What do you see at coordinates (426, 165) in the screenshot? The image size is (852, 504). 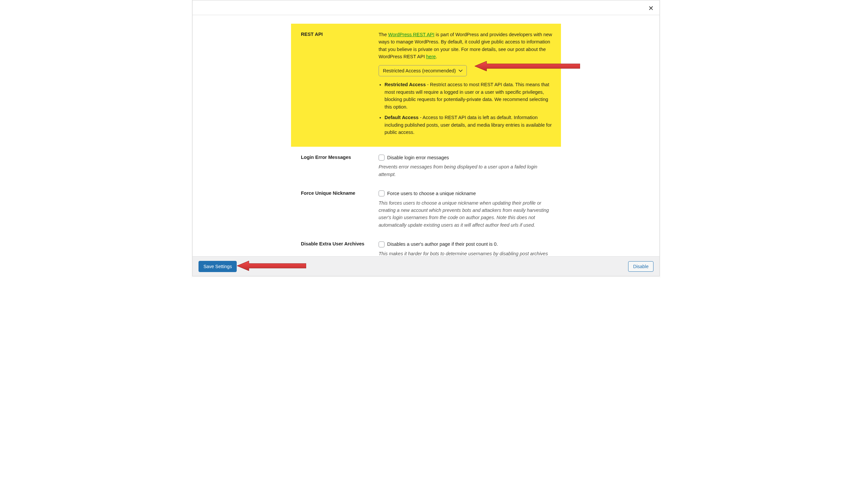 I see `section-login-errors: Login Error Messages Disable login error…` at bounding box center [426, 165].